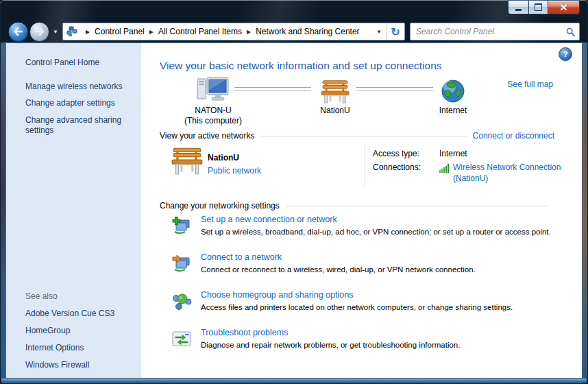  What do you see at coordinates (119, 32) in the screenshot?
I see `breadcrumb-control-panel: Control Panel` at bounding box center [119, 32].